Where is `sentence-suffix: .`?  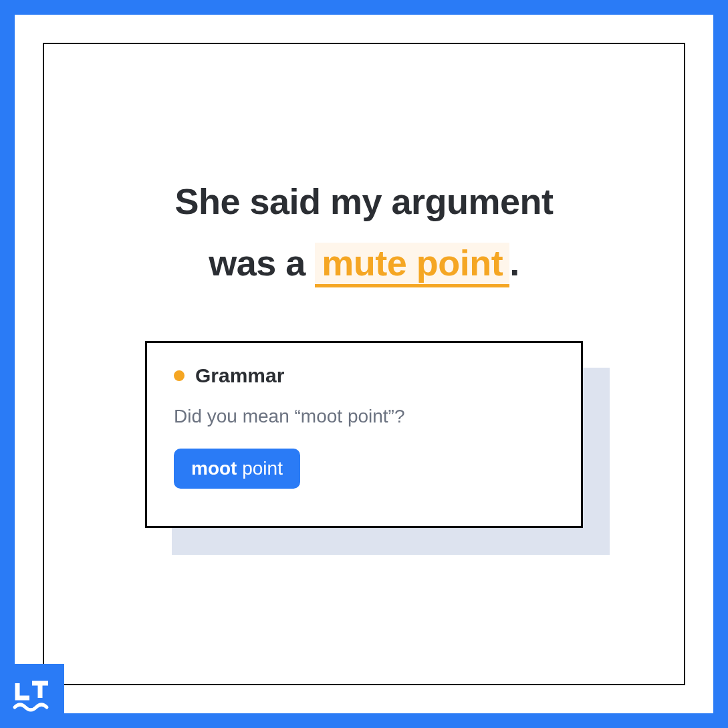 sentence-suffix: . is located at coordinates (515, 263).